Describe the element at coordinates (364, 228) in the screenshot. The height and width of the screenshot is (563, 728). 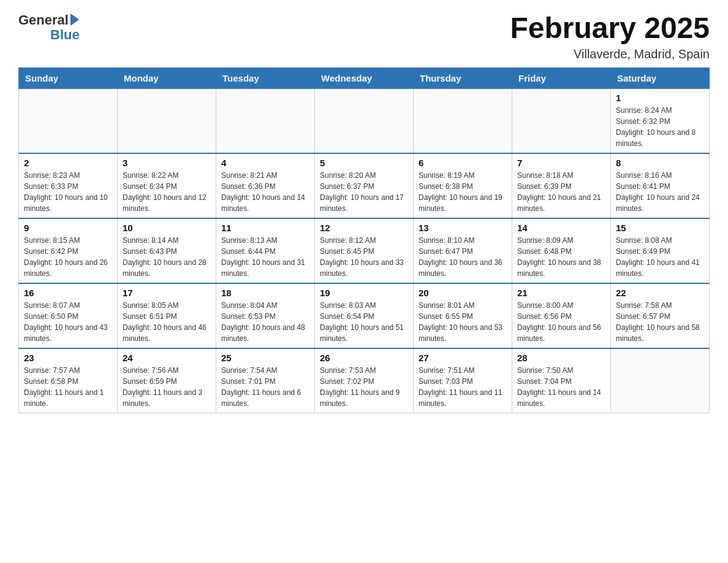
I see `day-number: 12` at that location.